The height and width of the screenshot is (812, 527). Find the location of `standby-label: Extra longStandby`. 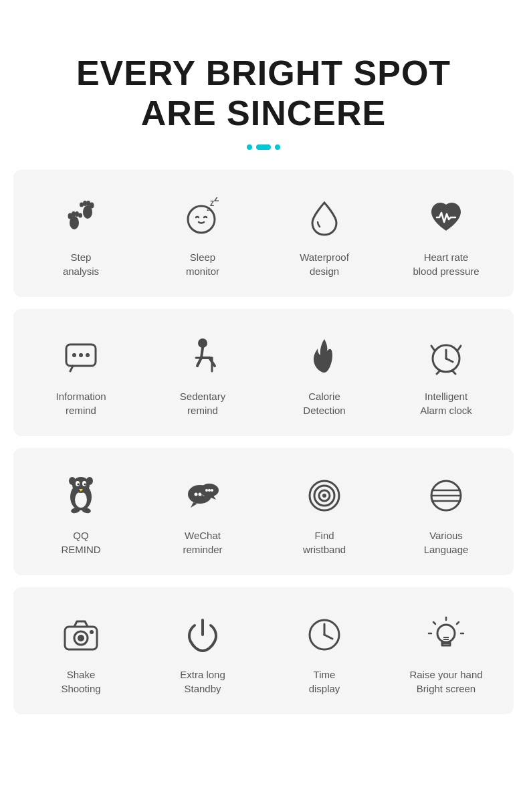

standby-label: Extra longStandby is located at coordinates (203, 682).